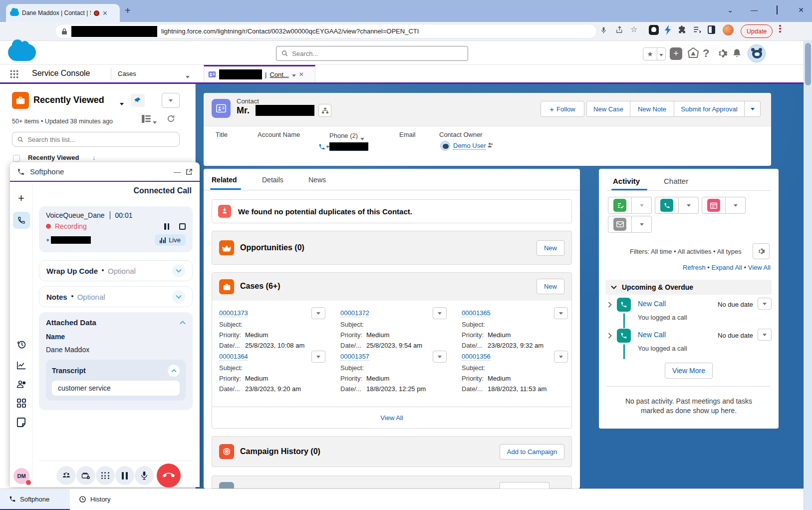 Image resolution: width=812 pixels, height=510 pixels. Describe the element at coordinates (179, 271) in the screenshot. I see `wrap-up-chevron-icon` at that location.